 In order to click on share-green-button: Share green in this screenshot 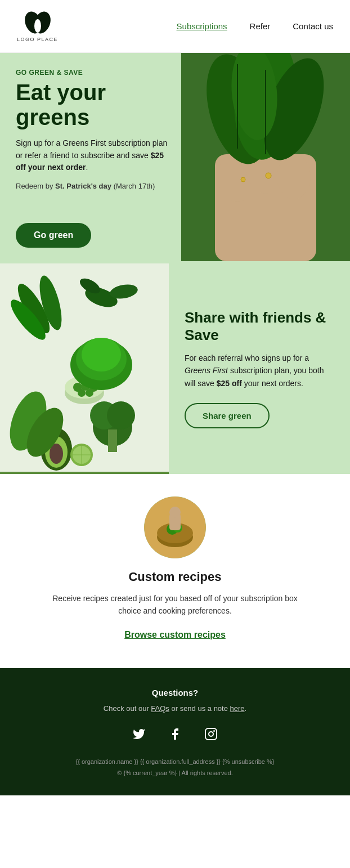, I will do `click(227, 415)`.